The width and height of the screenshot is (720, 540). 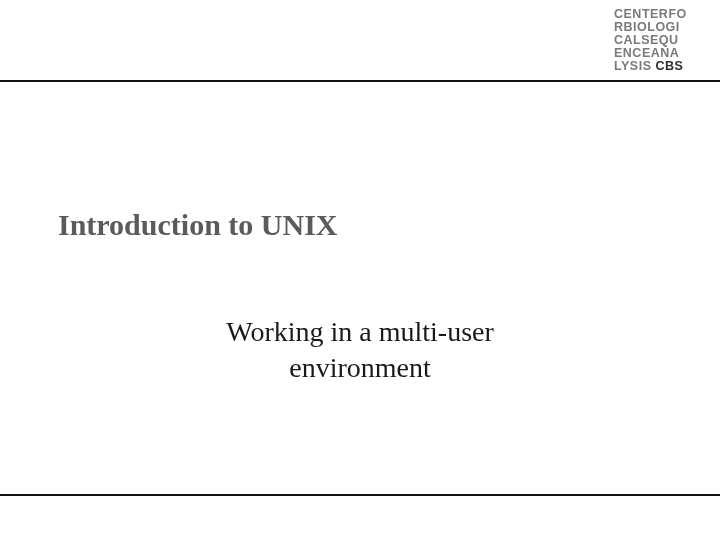 I want to click on divider-bottom, so click(x=360, y=495).